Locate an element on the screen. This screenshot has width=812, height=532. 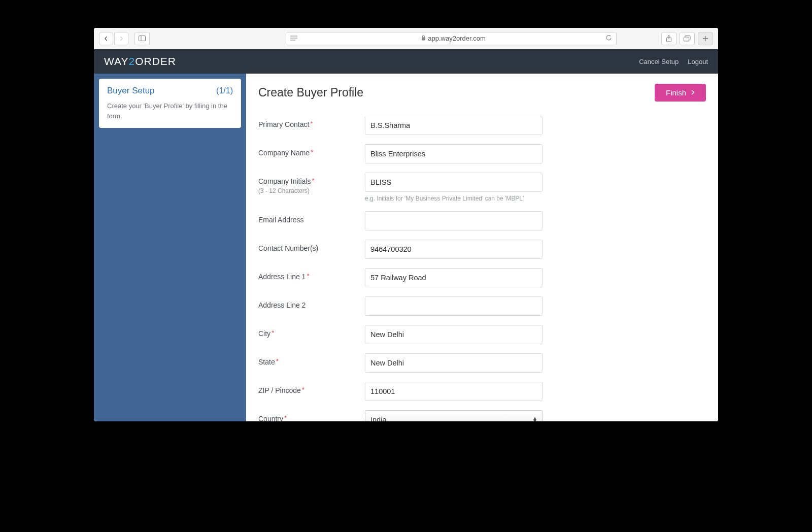
sidebar-icon is located at coordinates (142, 39).